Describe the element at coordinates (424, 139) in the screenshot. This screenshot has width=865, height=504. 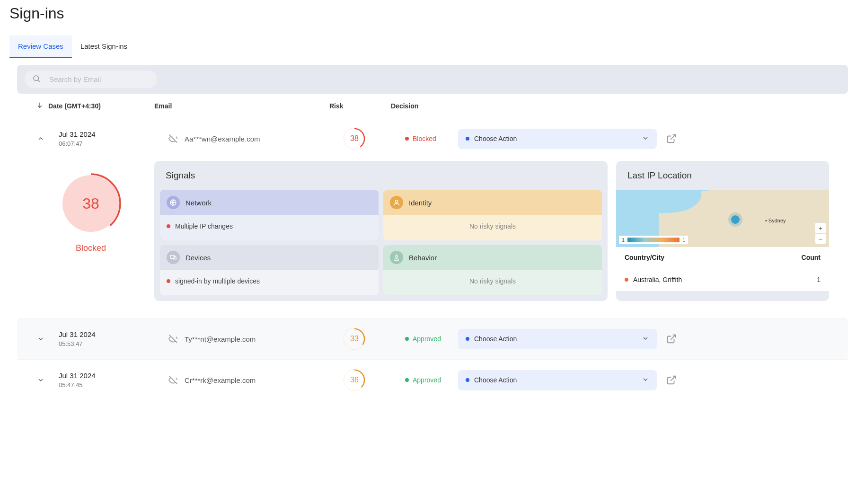
I see `decision-label: Blocked` at that location.